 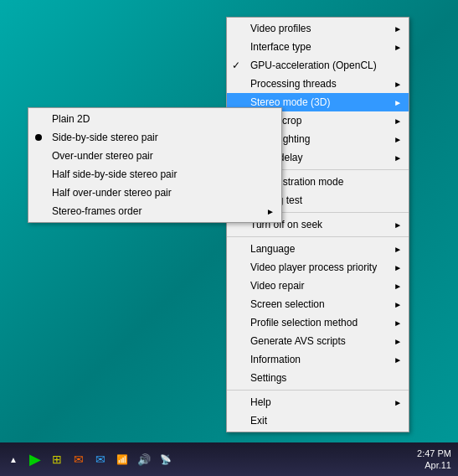 What do you see at coordinates (318, 378) in the screenshot?
I see `menu-item-settings: Settings` at bounding box center [318, 378].